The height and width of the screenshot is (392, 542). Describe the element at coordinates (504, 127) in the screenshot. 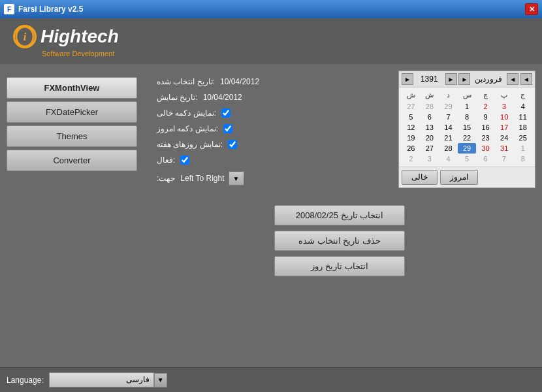

I see `cal-day: 17` at that location.